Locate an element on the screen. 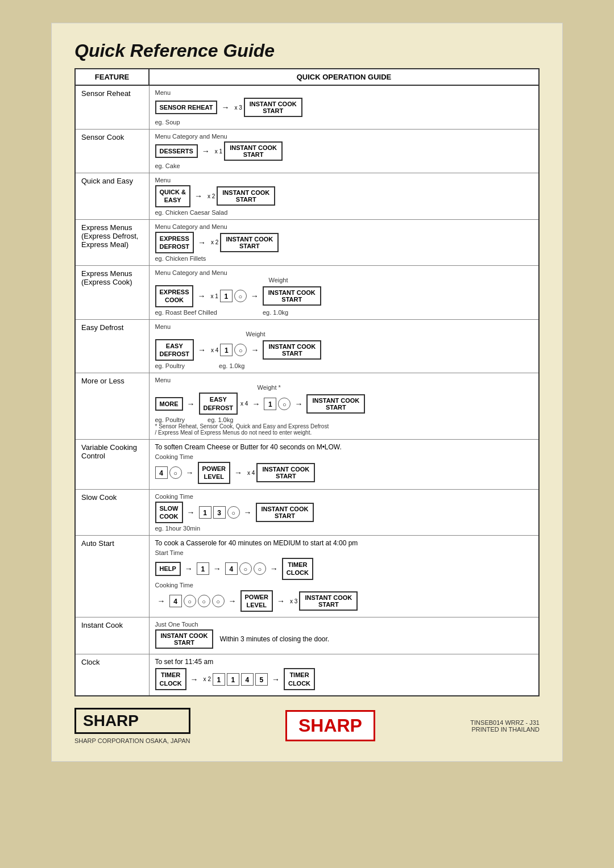  printed-text: PRINTED IN THAILAND is located at coordinates (505, 729).